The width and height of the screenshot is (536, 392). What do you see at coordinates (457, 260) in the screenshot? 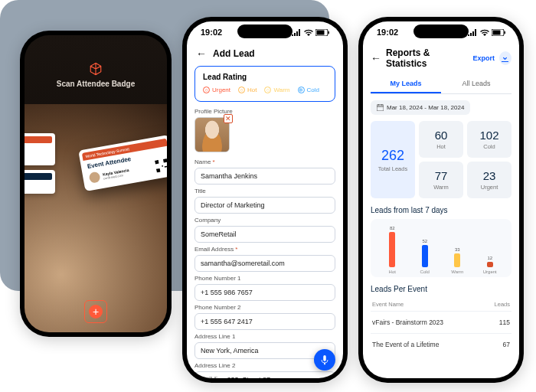
I see `chart-bar: 33Warm` at bounding box center [457, 260].